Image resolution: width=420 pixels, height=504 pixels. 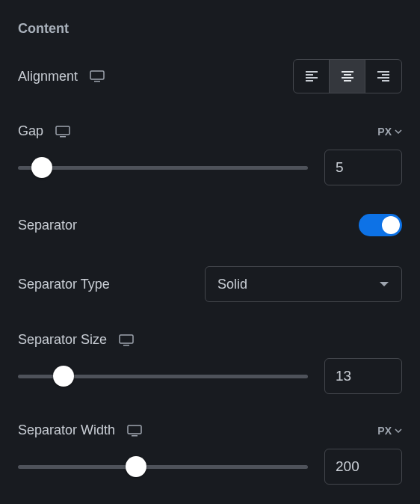 What do you see at coordinates (210, 376) in the screenshot?
I see `separator-size-slider-row` at bounding box center [210, 376].